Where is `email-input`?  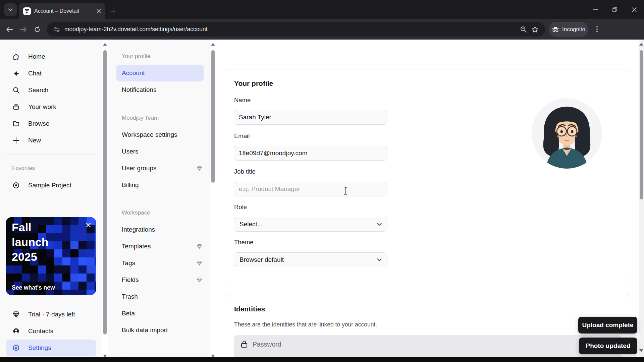 email-input is located at coordinates (311, 153).